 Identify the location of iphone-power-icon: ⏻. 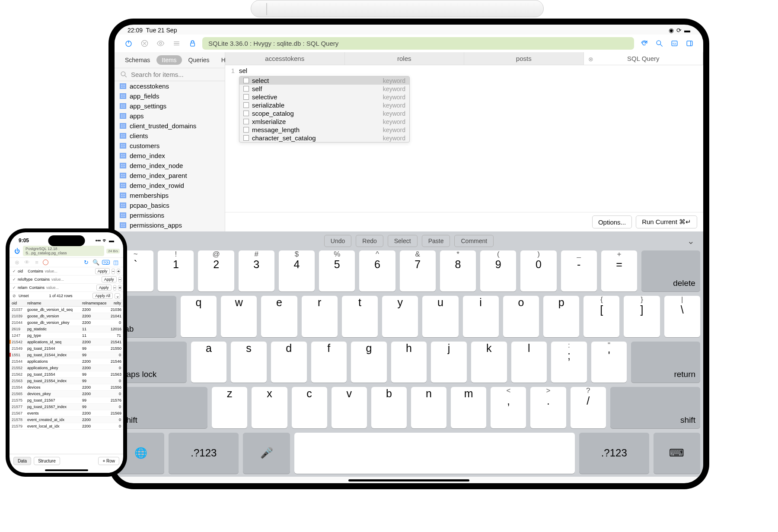
(17, 251).